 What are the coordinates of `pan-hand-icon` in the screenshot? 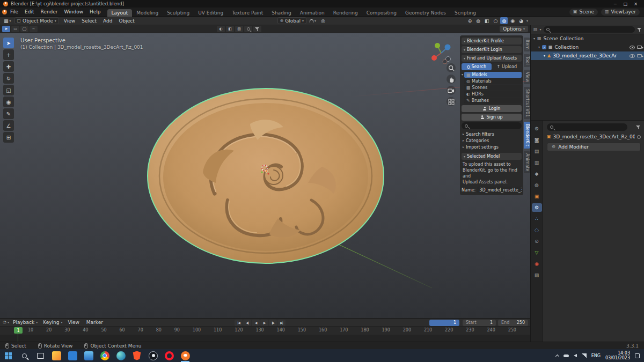 It's located at (451, 79).